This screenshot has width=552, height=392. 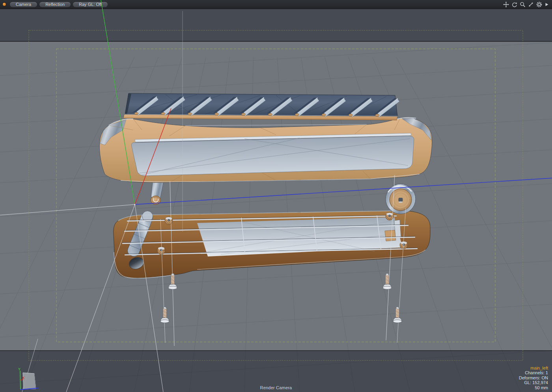 What do you see at coordinates (533, 388) in the screenshot?
I see `focal-length-readout: 50 mm` at bounding box center [533, 388].